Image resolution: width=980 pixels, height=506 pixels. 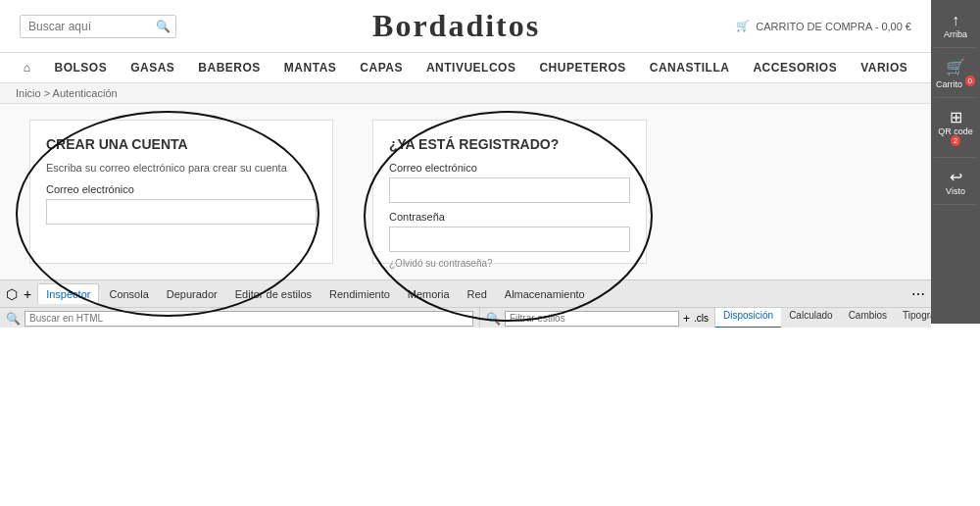 What do you see at coordinates (181, 212) in the screenshot?
I see `email-input-create` at bounding box center [181, 212].